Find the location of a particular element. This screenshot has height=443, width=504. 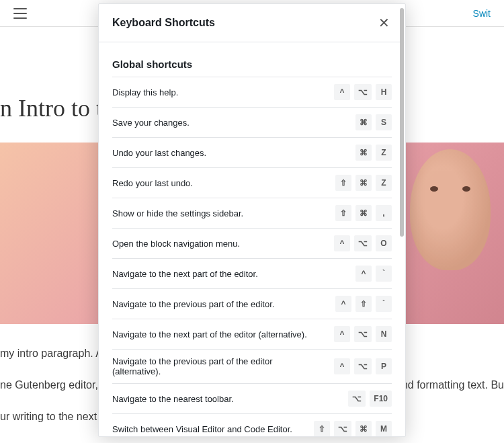

shortcut-description: Navigate to the next part of the editor. is located at coordinates (234, 274).